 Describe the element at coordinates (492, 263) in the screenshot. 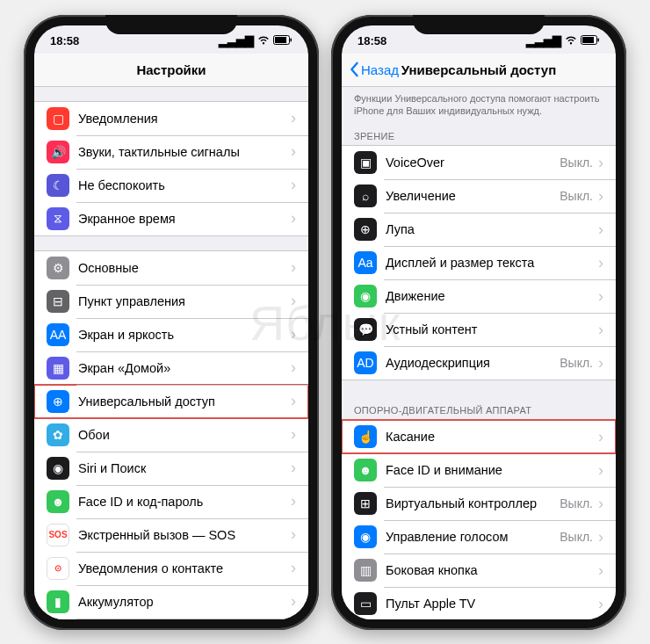

I see `row-label: Дисплей и размер текста` at that location.